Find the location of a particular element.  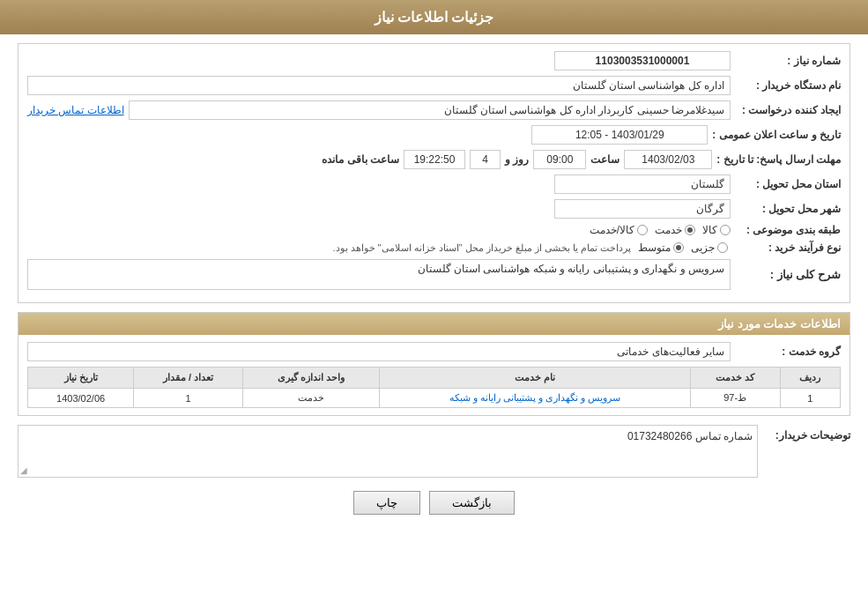

overall-desc-value: سرویس و نگهداری و پشتیبانی رایانه و شبکه… is located at coordinates (379, 275).